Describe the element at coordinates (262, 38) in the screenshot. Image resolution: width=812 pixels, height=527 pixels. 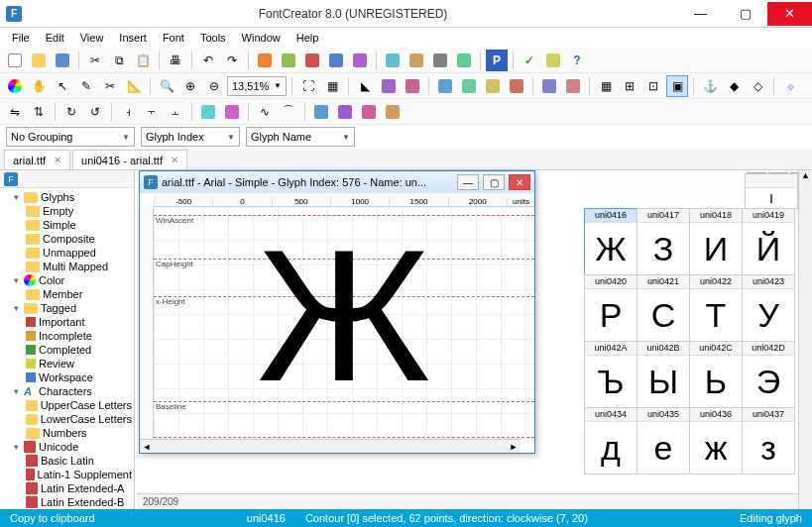
I see `menu-window: Window` at that location.